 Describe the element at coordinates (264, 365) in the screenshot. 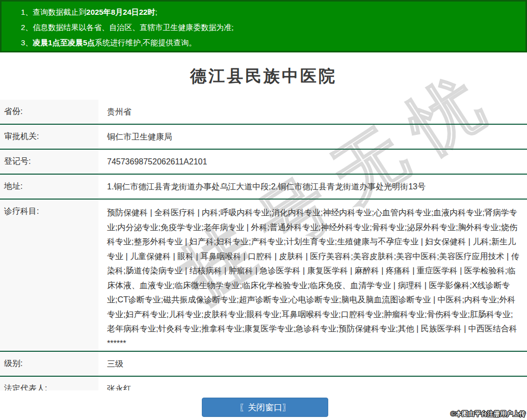

I see `table-row-level: 级别: 三级` at that location.